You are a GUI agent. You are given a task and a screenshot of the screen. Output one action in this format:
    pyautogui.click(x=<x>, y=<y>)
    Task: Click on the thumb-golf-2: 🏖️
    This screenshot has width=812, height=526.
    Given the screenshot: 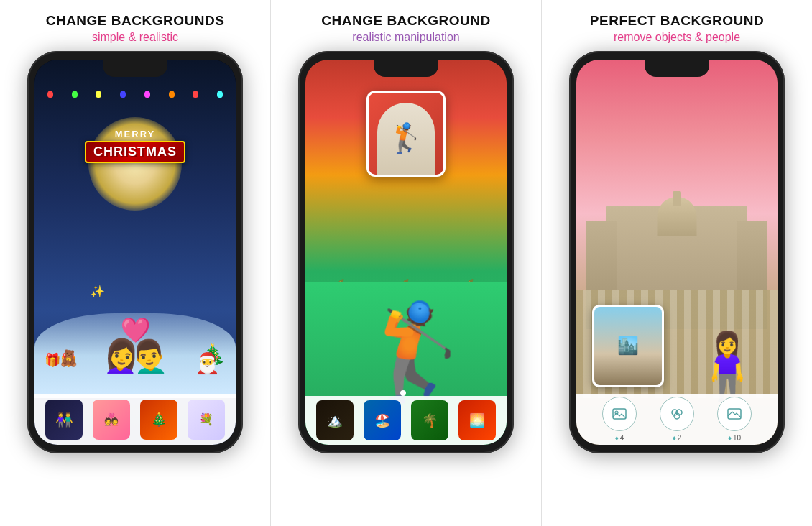 What is the action you would take?
    pyautogui.click(x=382, y=420)
    